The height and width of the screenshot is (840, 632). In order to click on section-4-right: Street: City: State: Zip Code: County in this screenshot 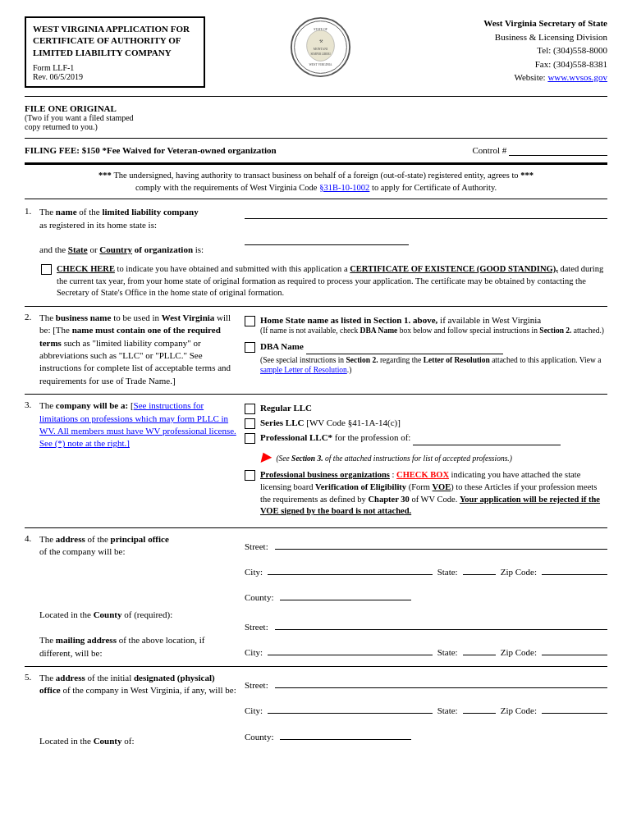, I will do `click(426, 596)`.